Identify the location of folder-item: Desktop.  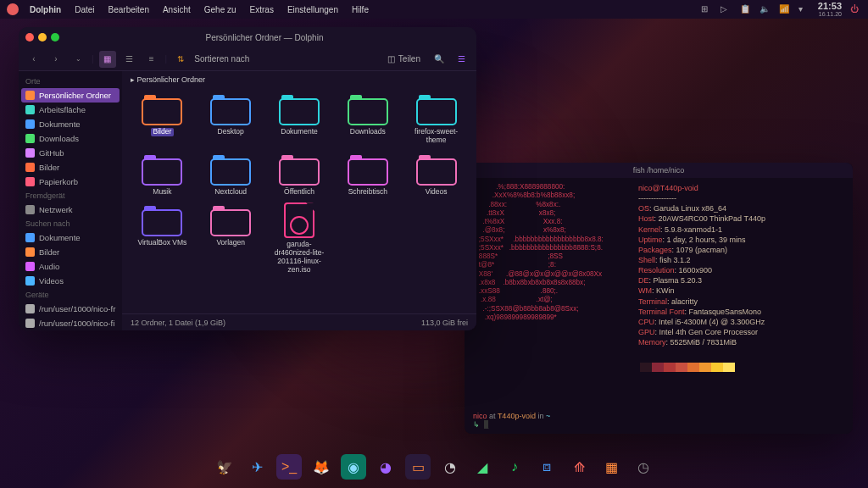
(231, 119).